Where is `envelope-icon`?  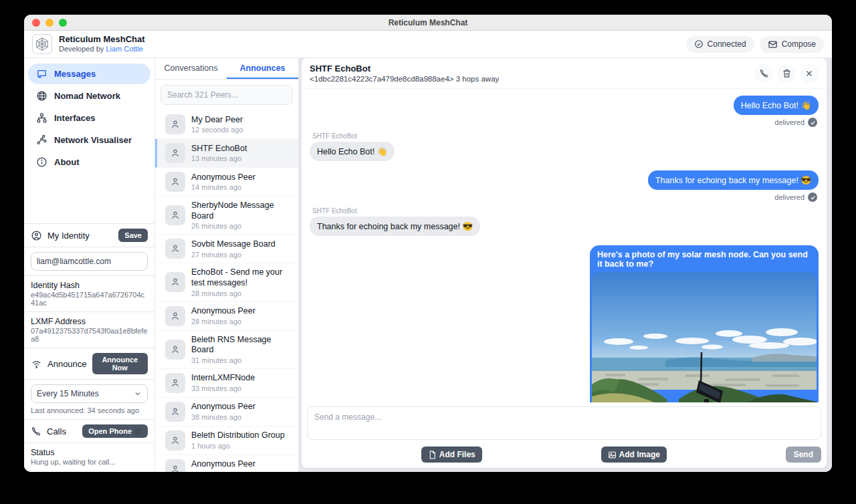 envelope-icon is located at coordinates (773, 44).